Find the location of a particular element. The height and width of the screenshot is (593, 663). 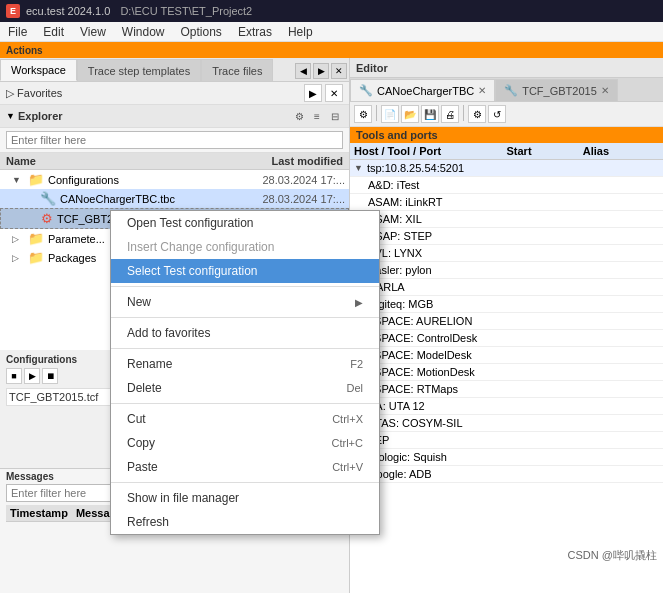

explorer-header: ▼ Explorer ⚙ ≡ ⊟ is located at coordinates (174, 116).